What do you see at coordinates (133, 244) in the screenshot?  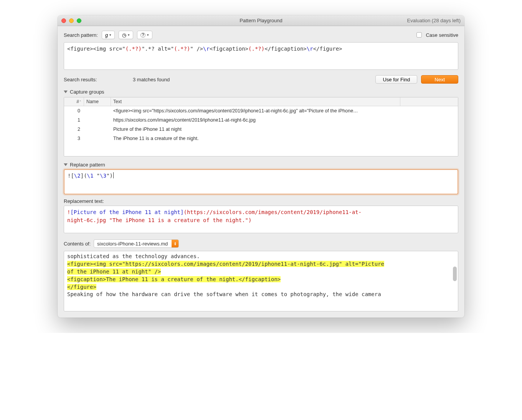 I see `selected-file-name: sixcolors-iPhone-11-reviews.md` at bounding box center [133, 244].